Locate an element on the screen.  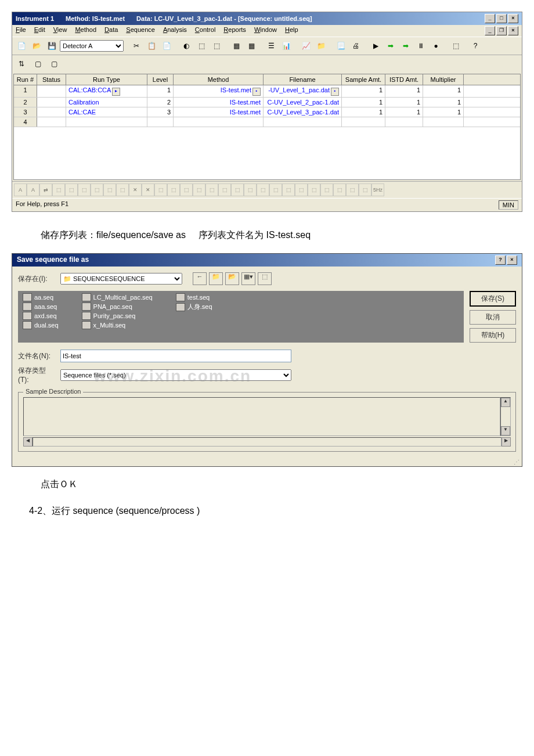
scroll-down-icon: ▼ is located at coordinates (506, 431).